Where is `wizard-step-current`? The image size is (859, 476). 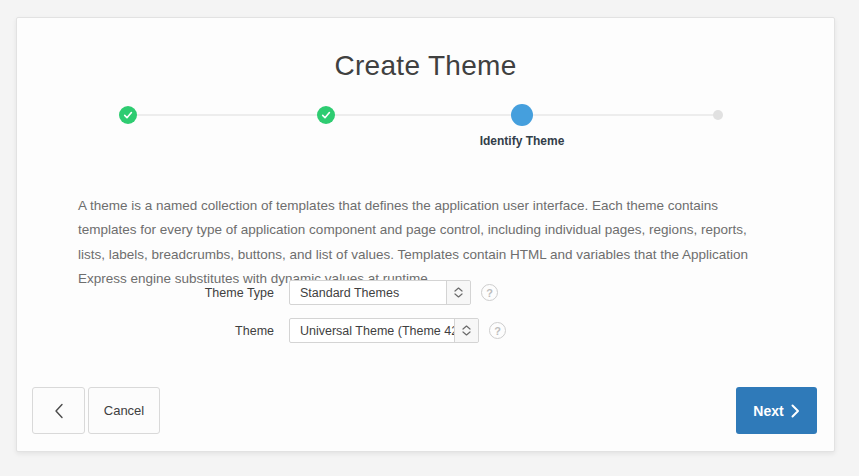
wizard-step-current is located at coordinates (522, 115).